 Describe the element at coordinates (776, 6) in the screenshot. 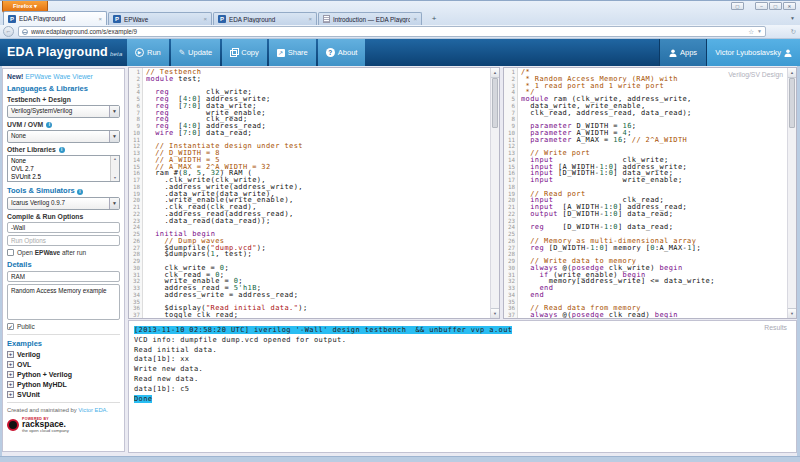

I see `maximize-icon: ▢` at that location.